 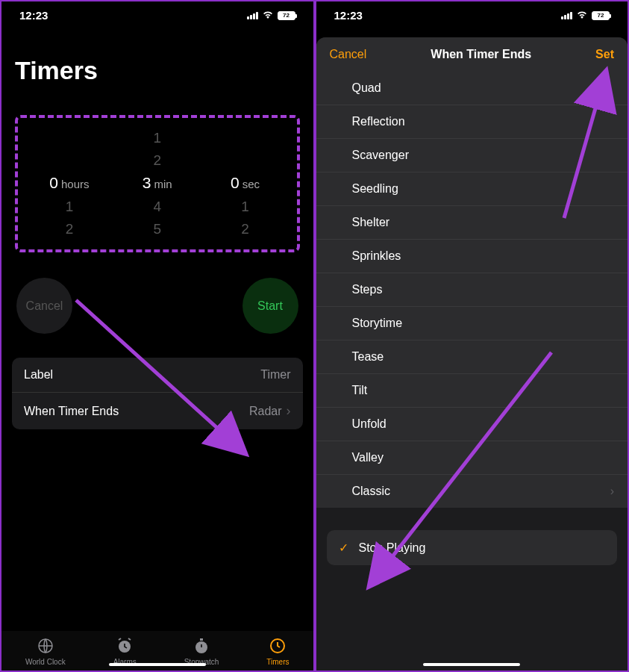 What do you see at coordinates (70, 184) in the screenshot?
I see `picker-hours: 0hours 1 2` at bounding box center [70, 184].